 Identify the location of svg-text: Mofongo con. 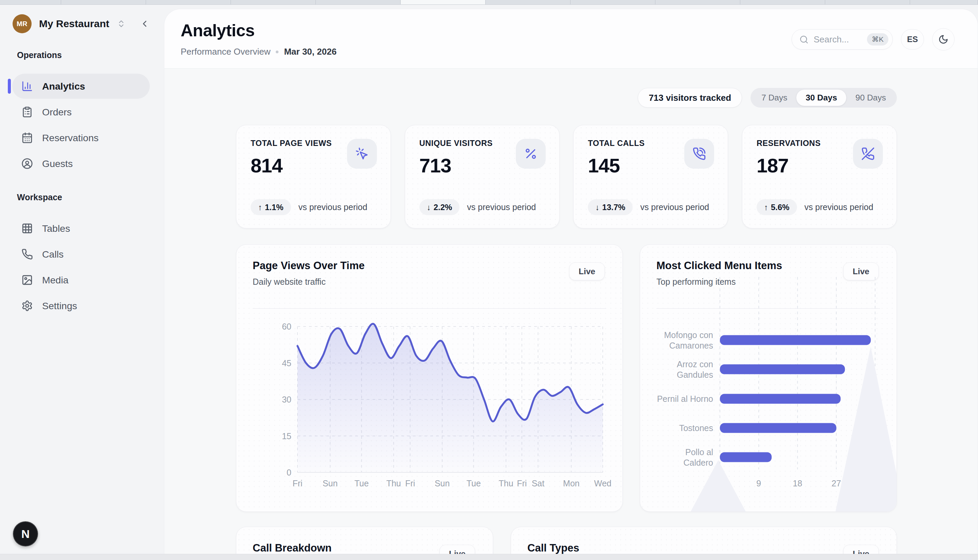
(689, 335).